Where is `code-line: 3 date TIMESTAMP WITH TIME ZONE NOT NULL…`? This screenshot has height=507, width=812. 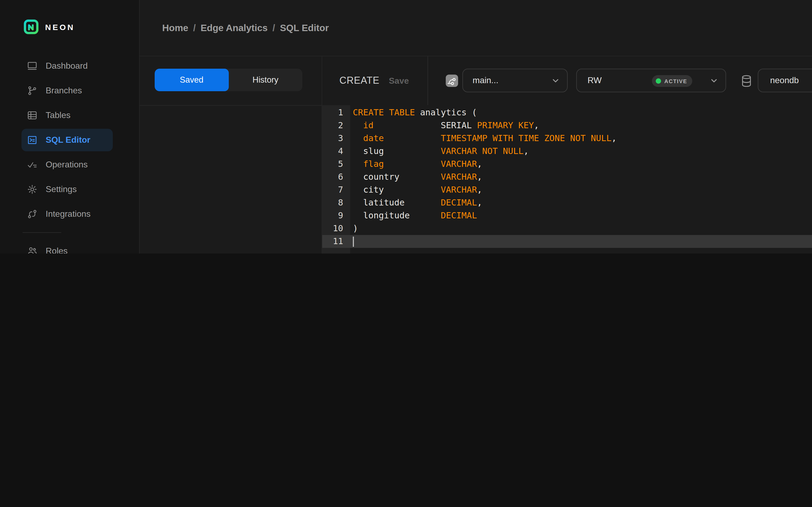
code-line: 3 date TIMESTAMP WITH TIME ZONE NOT NULL… is located at coordinates (567, 138).